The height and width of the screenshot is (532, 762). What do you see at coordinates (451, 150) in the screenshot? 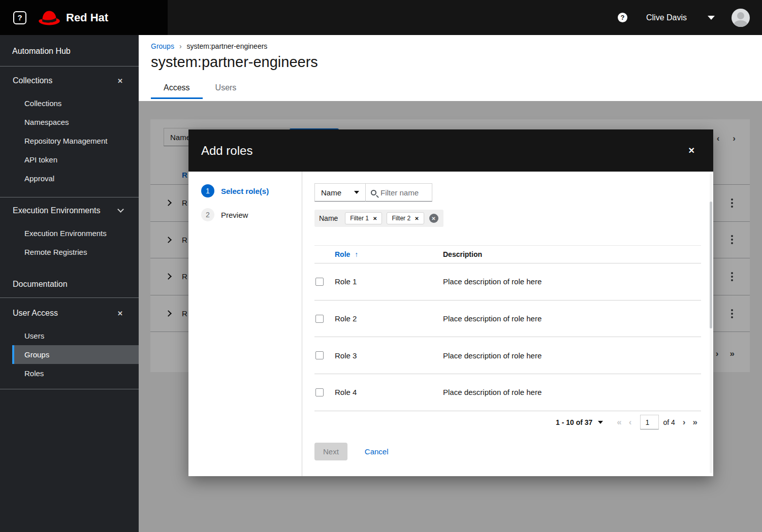
I see `modal-header: Add roles ✕` at bounding box center [451, 150].